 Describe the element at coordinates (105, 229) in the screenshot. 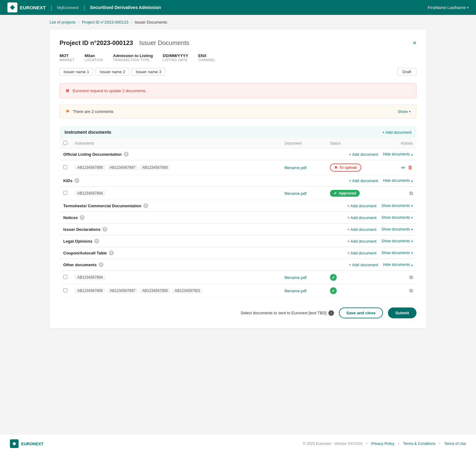

I see `help-icon-issuer-decl: ?` at that location.